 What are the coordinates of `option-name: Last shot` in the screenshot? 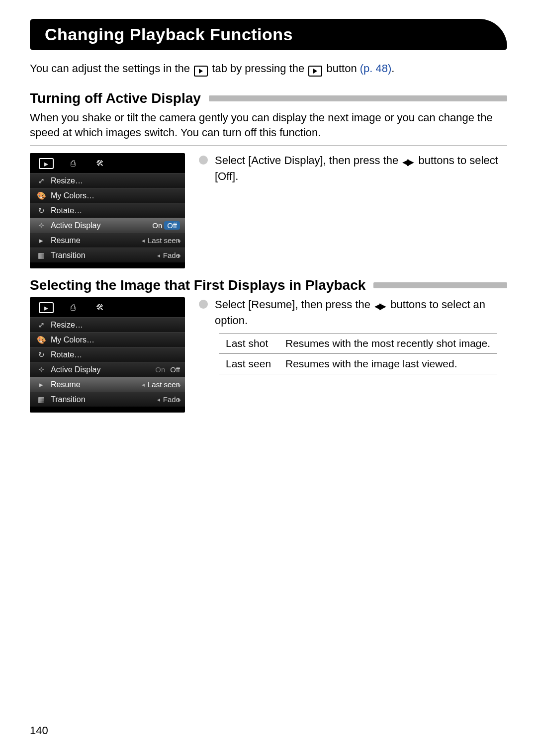 It's located at (249, 343).